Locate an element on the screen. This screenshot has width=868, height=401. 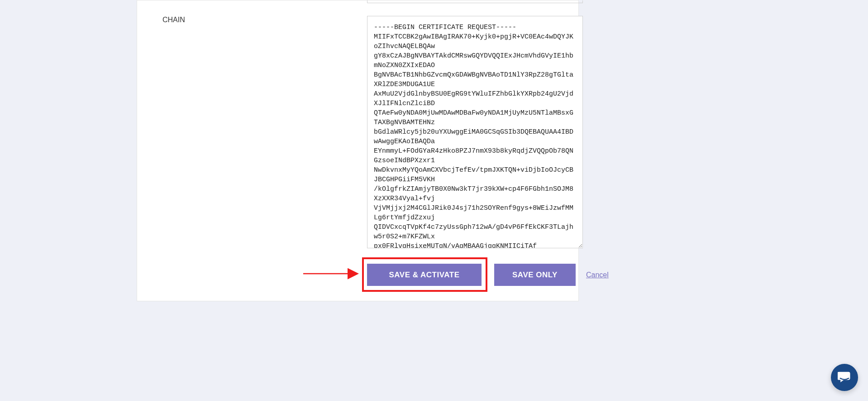
save-activate-button: SAVE & ACTIVATE is located at coordinates (424, 275).